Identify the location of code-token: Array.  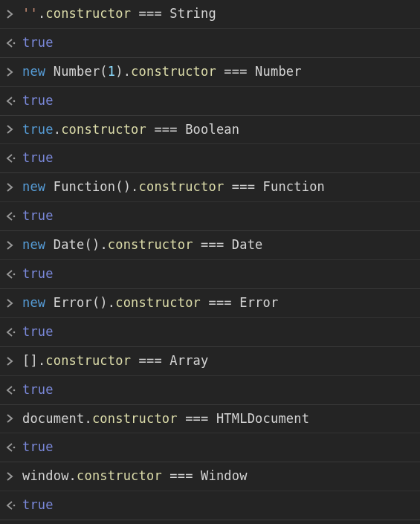
(189, 360).